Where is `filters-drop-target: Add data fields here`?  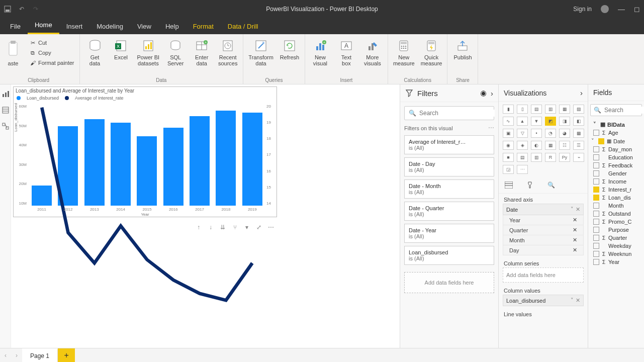 filters-drop-target: Add data fields here is located at coordinates (449, 283).